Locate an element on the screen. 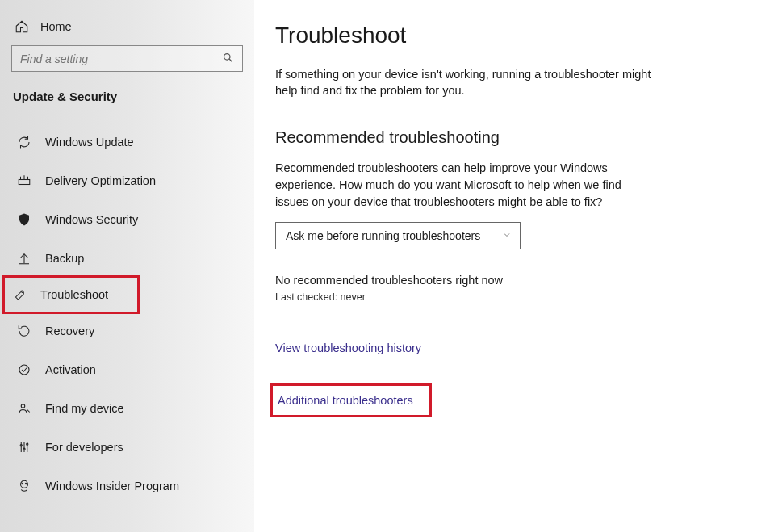 The height and width of the screenshot is (532, 774). sidebar-item-windows-insider: Windows Insider Program is located at coordinates (128, 486).